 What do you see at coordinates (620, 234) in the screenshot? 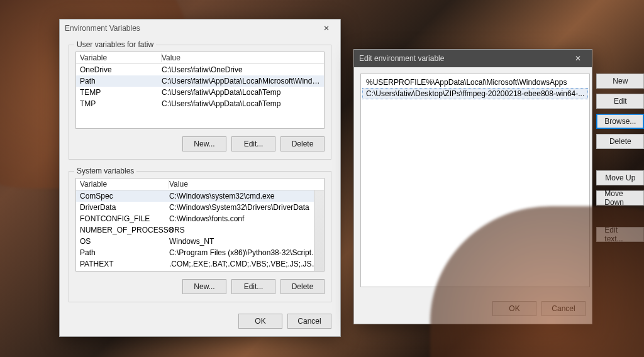
I see `edit-text-button: Edit text...` at bounding box center [620, 234].